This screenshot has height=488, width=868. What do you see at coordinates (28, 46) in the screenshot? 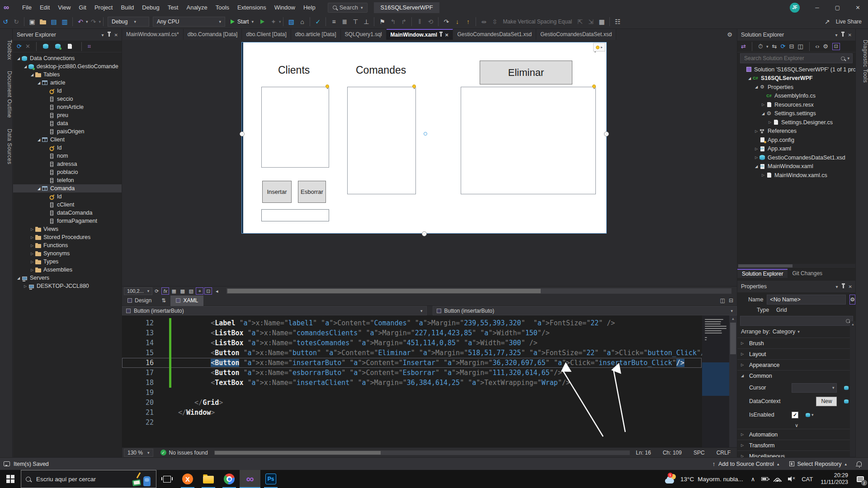
I see `stop-refresh-icon: ✕` at bounding box center [28, 46].